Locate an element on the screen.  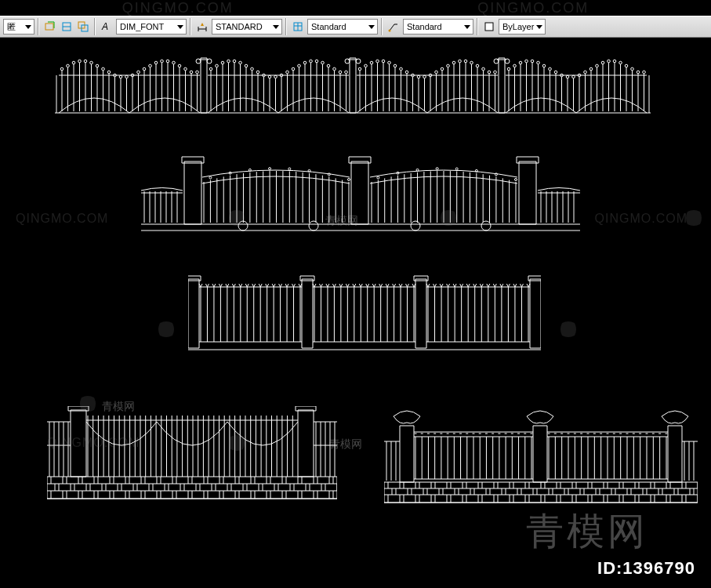
color-swatch-icon is located at coordinates (489, 27).